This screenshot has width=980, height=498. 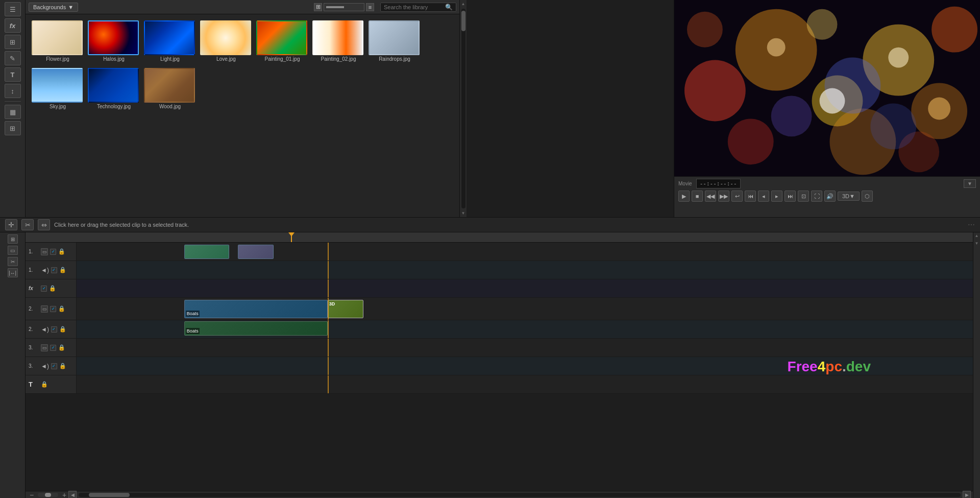 I want to click on 3d-button: 3D▼, so click(x=848, y=196).